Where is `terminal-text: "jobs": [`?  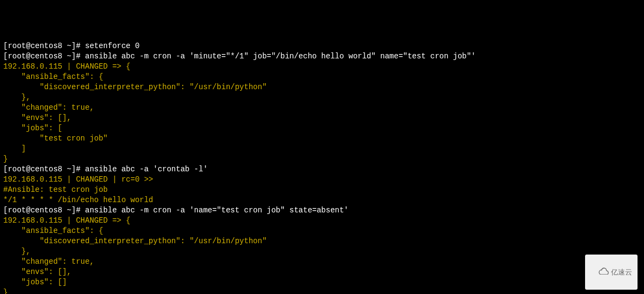
terminal-text: "jobs": [ is located at coordinates (32, 128).